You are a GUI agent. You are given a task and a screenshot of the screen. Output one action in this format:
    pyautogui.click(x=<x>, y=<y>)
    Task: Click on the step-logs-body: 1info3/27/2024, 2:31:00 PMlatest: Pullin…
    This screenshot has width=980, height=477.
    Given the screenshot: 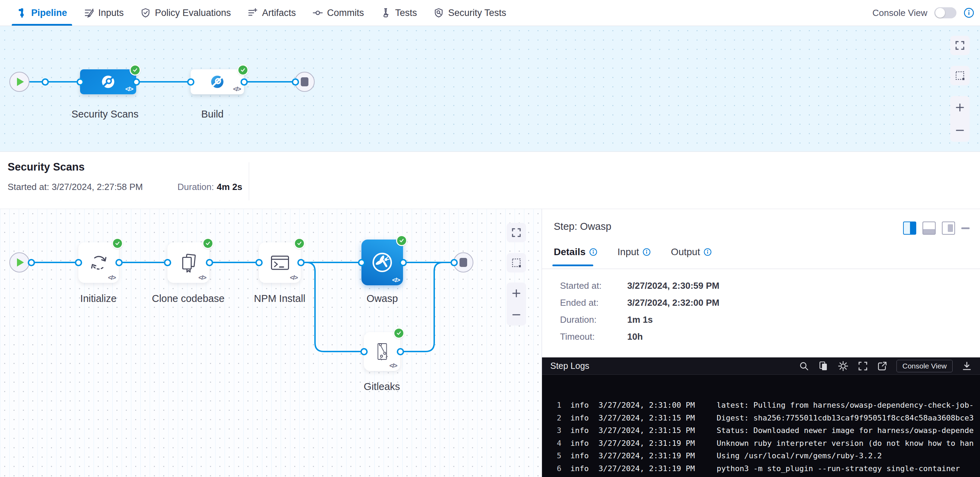 What is the action you would take?
    pyautogui.click(x=761, y=425)
    